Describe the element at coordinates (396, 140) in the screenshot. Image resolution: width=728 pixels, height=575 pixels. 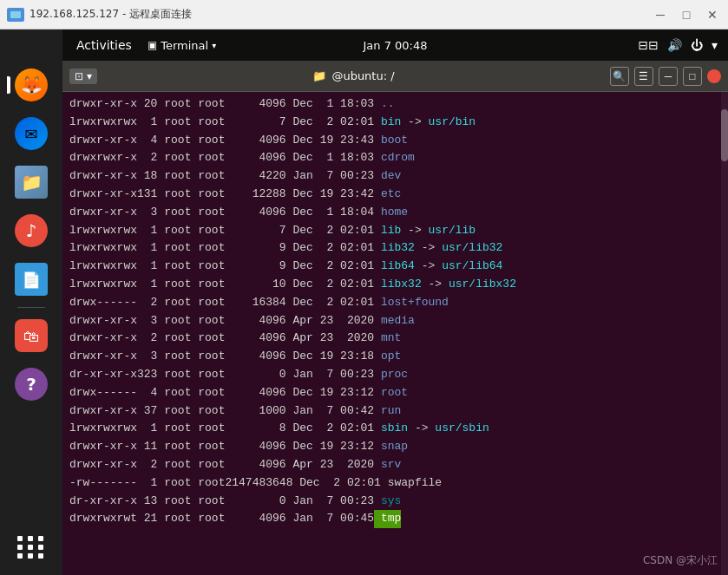
I see `table-row: drwxr-xr-x 4 root root 4096 Dec 19 23:43…` at that location.